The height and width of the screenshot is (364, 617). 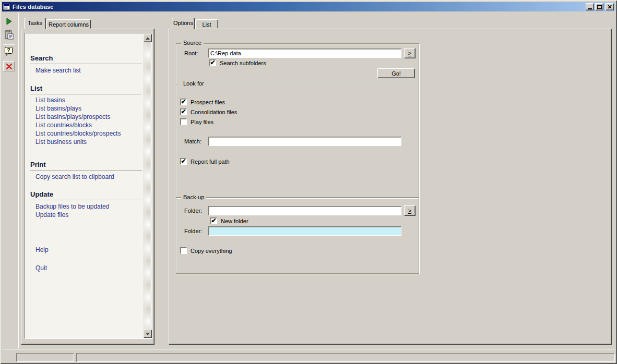 What do you see at coordinates (599, 7) in the screenshot?
I see `maximize-icon` at bounding box center [599, 7].